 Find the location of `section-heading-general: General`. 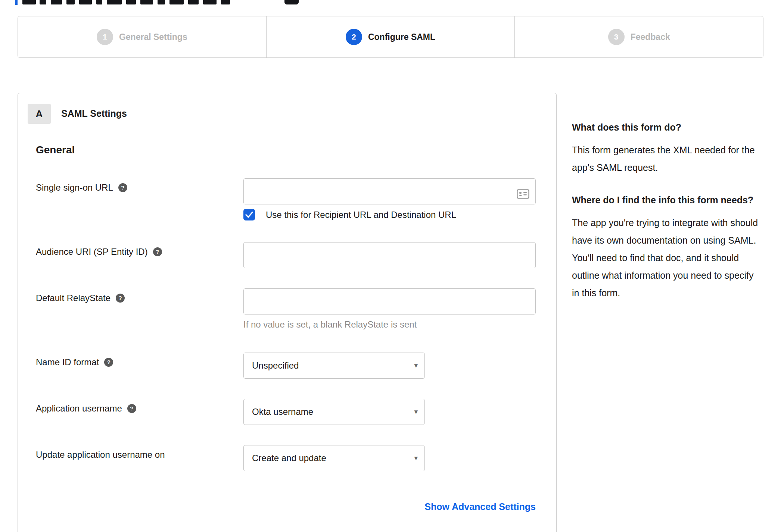

section-heading-general: General is located at coordinates (55, 150).